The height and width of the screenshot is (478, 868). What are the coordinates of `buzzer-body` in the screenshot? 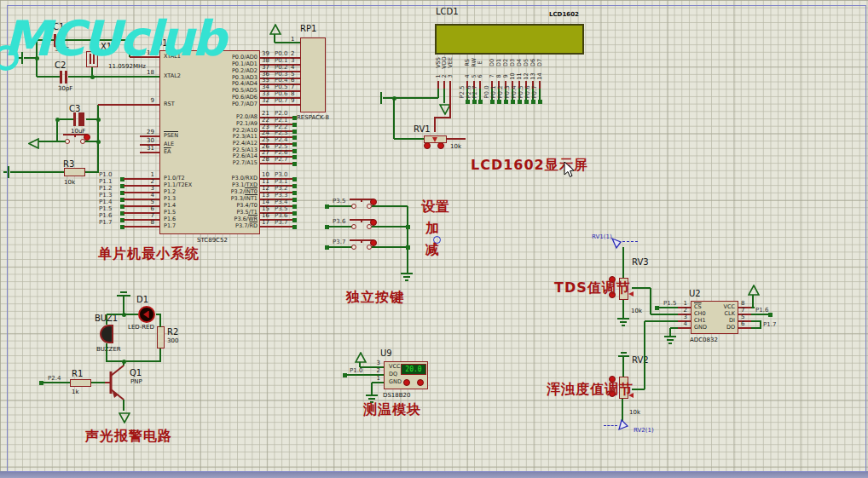 It's located at (107, 334).